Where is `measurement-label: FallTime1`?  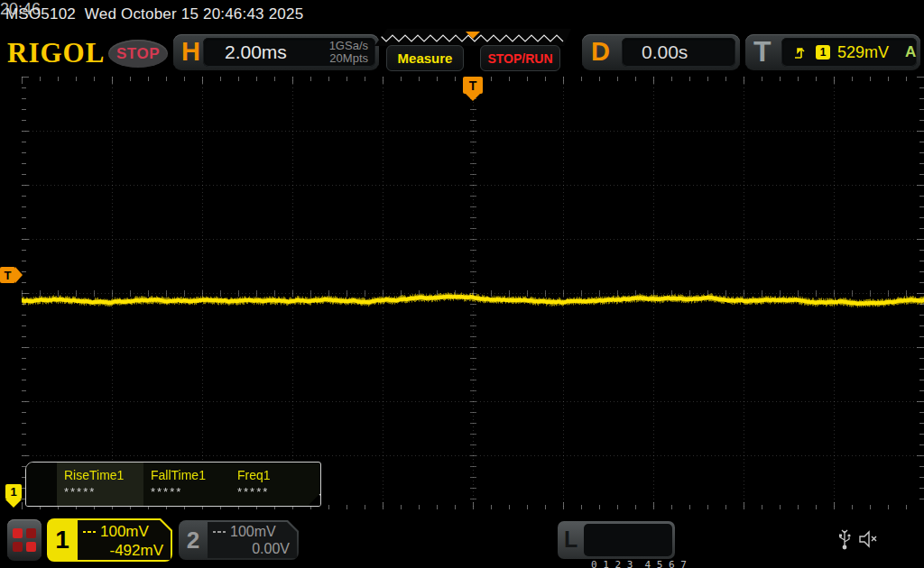
measurement-label: FallTime1 is located at coordinates (190, 475).